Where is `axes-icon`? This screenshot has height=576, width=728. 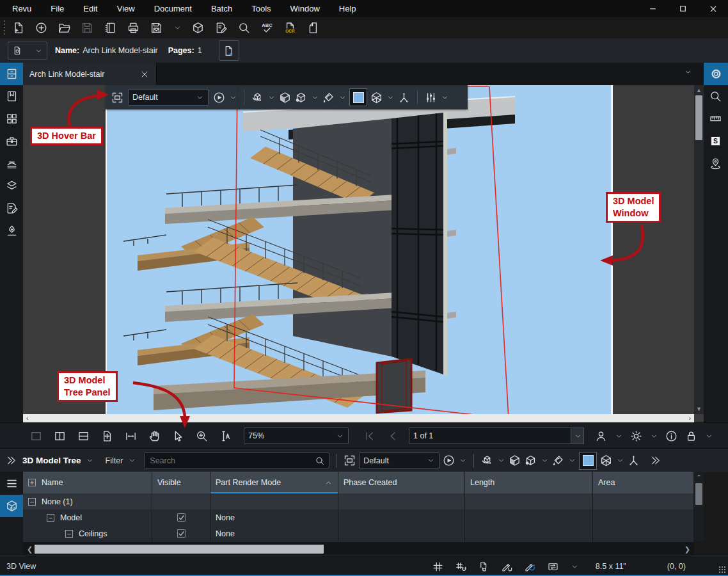
axes-icon is located at coordinates (404, 97).